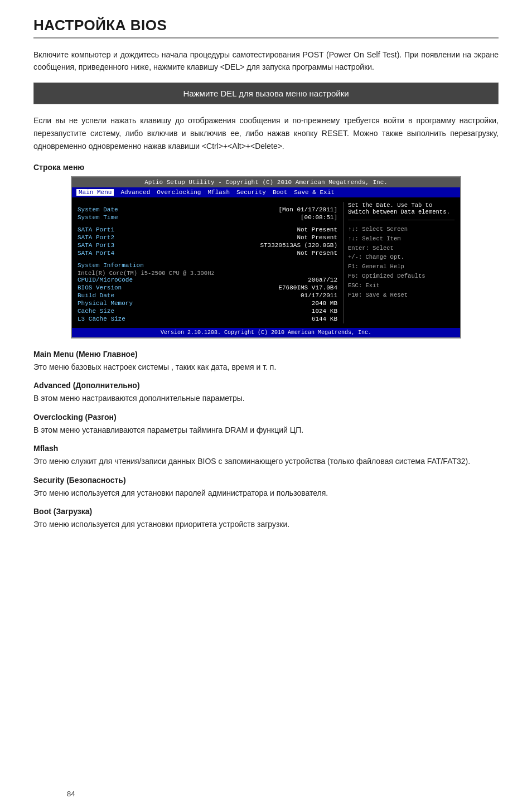 The image size is (532, 798). Describe the element at coordinates (266, 361) in the screenshot. I see `section-main-menu: Main Menu (Меню Главное) Это меню базовы…` at that location.